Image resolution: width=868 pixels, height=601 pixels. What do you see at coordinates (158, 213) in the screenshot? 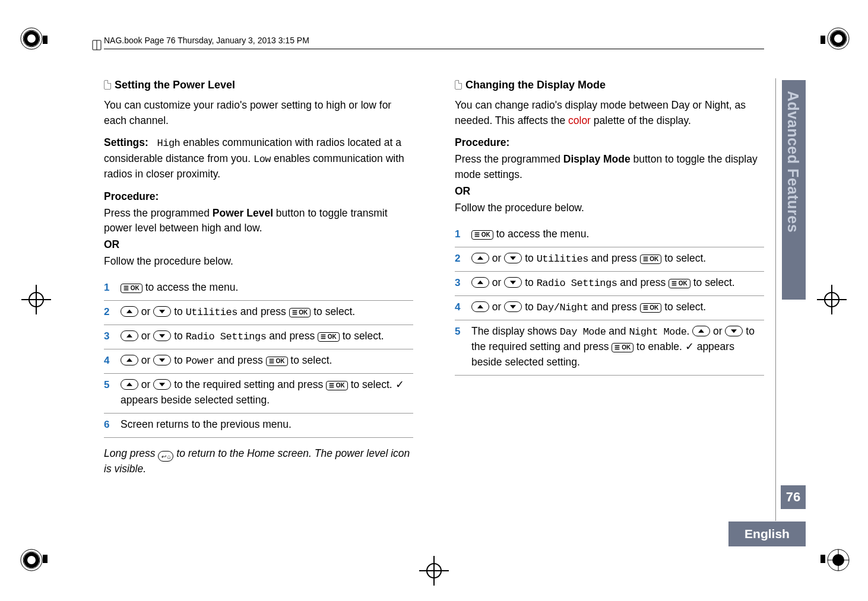
I see `left-proc-text1: Press the programmed` at bounding box center [158, 213].